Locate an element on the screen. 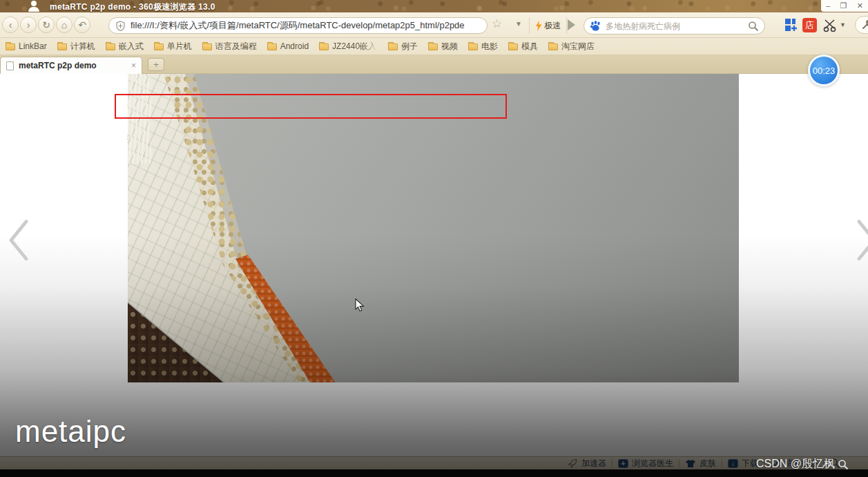 The height and width of the screenshot is (477, 868). user-avatar-icon is located at coordinates (34, 6).